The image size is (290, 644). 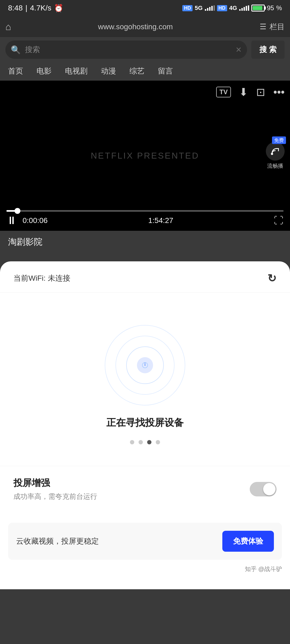 What do you see at coordinates (268, 50) in the screenshot?
I see `search-button: 搜 索` at bounding box center [268, 50].